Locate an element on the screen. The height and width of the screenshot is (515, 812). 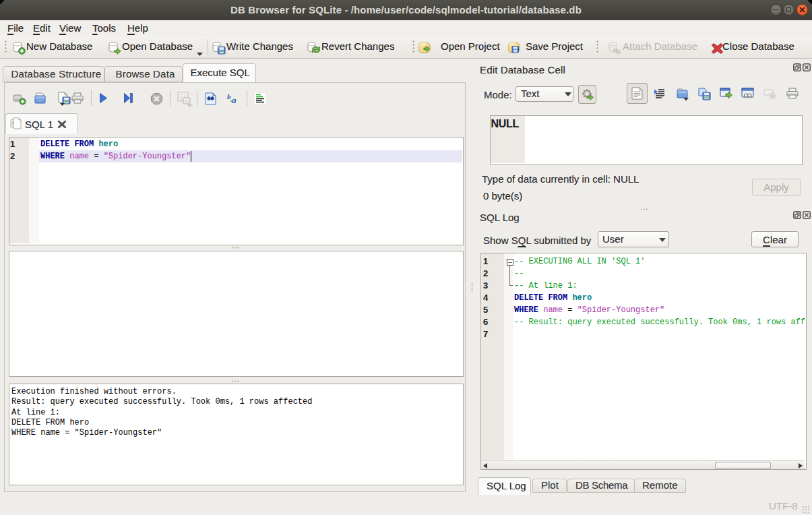
svg-text: a is located at coordinates (235, 100).